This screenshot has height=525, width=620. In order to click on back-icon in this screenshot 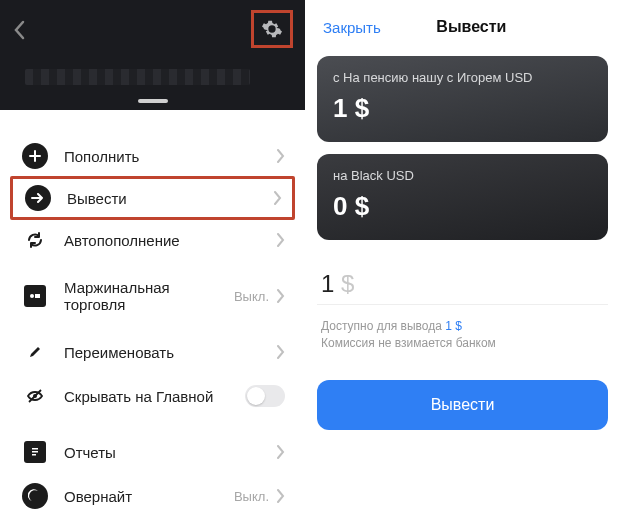, I will do `click(20, 30)`.